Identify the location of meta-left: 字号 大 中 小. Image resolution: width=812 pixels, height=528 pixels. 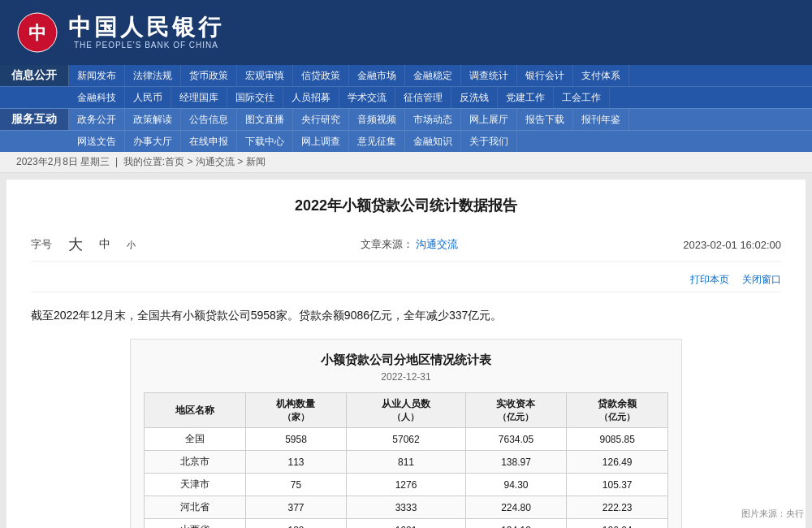
(83, 245).